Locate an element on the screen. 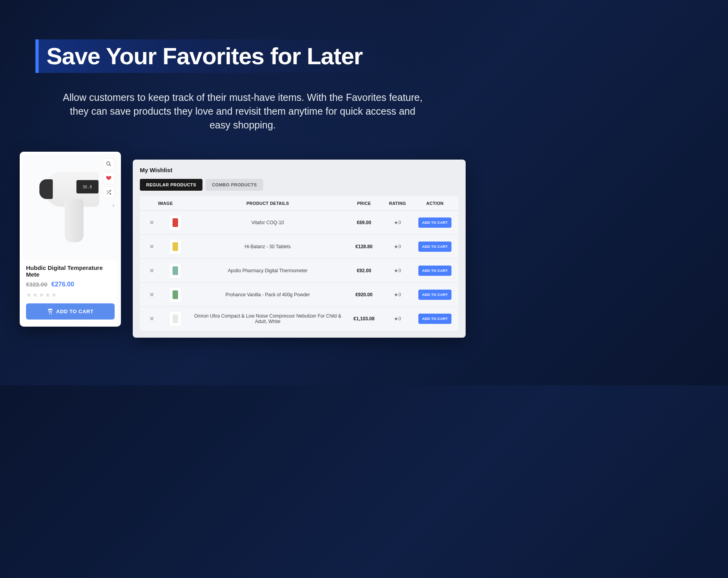  table-row: ✕ Vitafor COQ-10 €69.00 ★0 ADD TO CART is located at coordinates (299, 223).